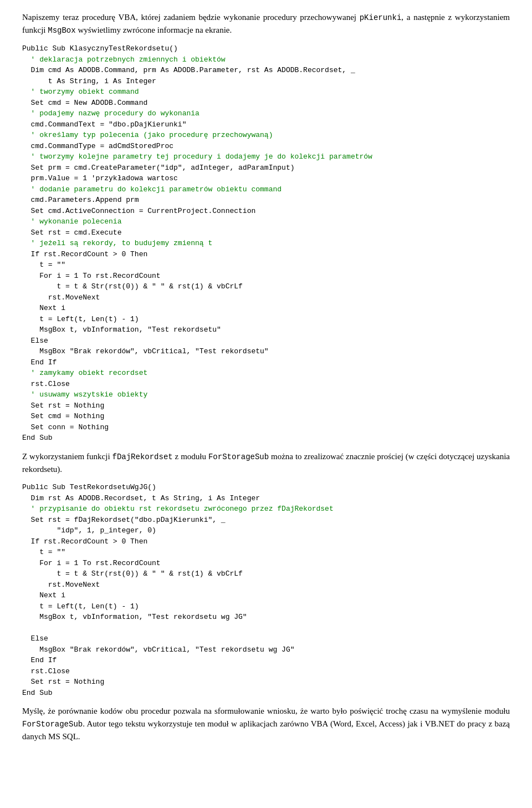 The width and height of the screenshot is (532, 808). Describe the element at coordinates (266, 724) in the screenshot. I see `closing-paragraph: Myślę, że porównanie kodów obu procedur …` at that location.